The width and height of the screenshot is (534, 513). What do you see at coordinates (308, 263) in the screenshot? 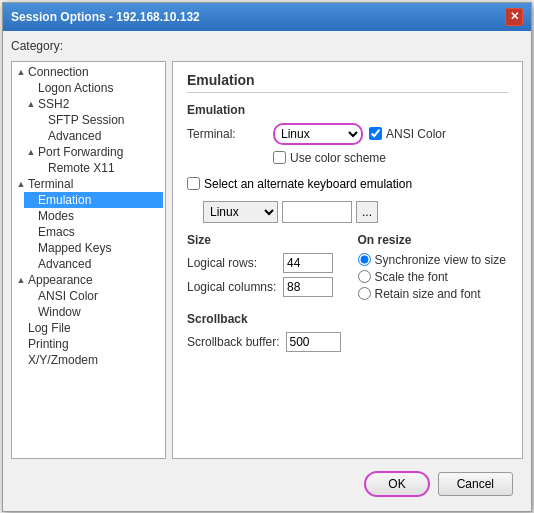
I see `logical-rows-input` at bounding box center [308, 263].